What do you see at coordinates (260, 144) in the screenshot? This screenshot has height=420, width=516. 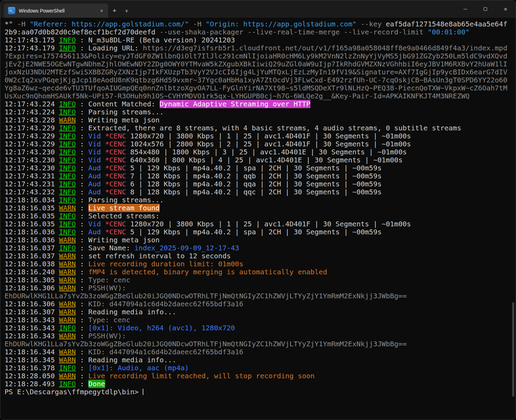 I see `terminal-line: 12:17:43.229 INFO : Vid *CENC 1024x576 |…` at bounding box center [260, 144].